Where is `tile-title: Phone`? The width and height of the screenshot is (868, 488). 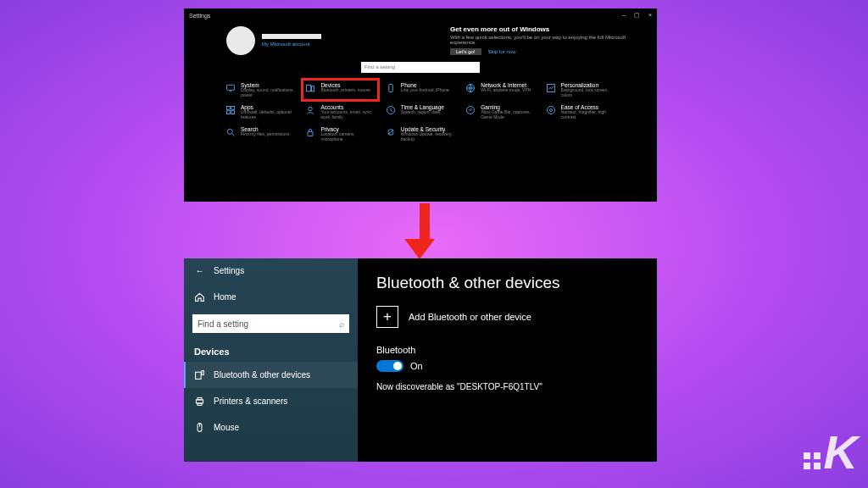
tile-title: Phone is located at coordinates (426, 85).